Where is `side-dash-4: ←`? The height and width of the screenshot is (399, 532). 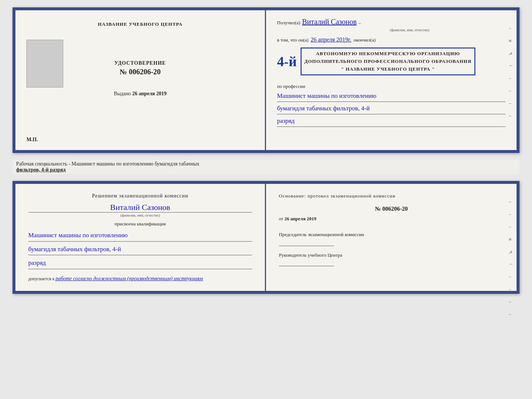
side-dash-4: ← is located at coordinates (511, 65).